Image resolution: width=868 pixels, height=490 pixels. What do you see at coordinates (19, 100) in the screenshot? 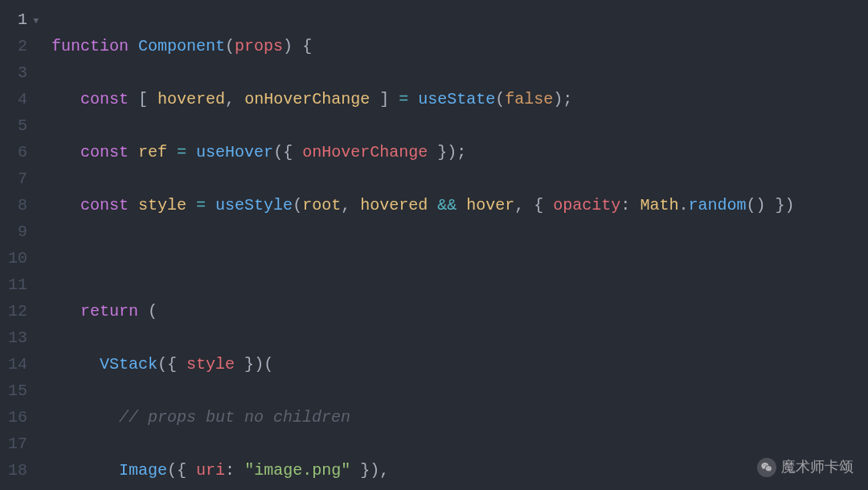
I see `line-number: 4` at bounding box center [19, 100].